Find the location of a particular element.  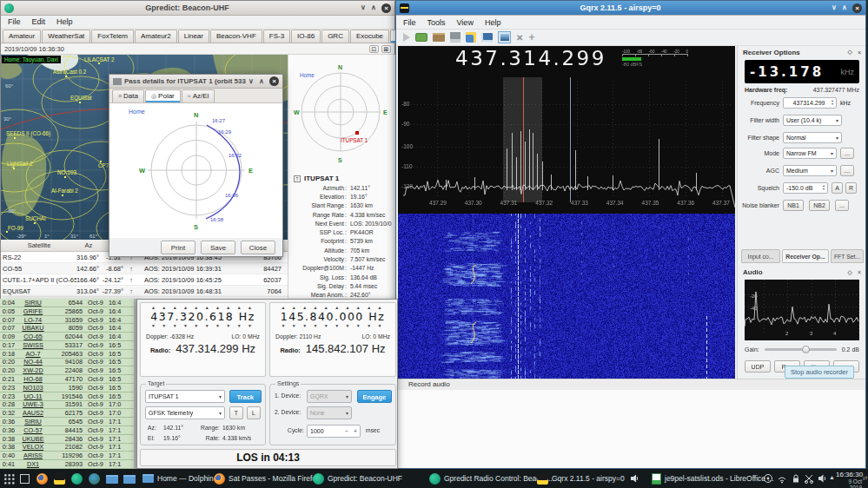

frequency-readout: 437.314.299 is located at coordinates (531, 58).